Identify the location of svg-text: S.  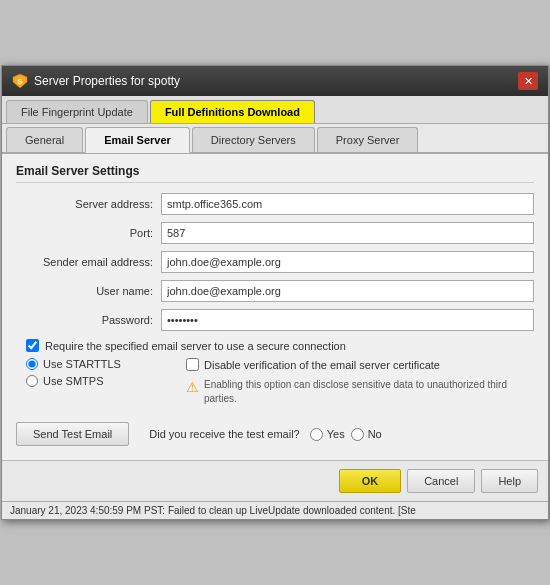
(20, 82).